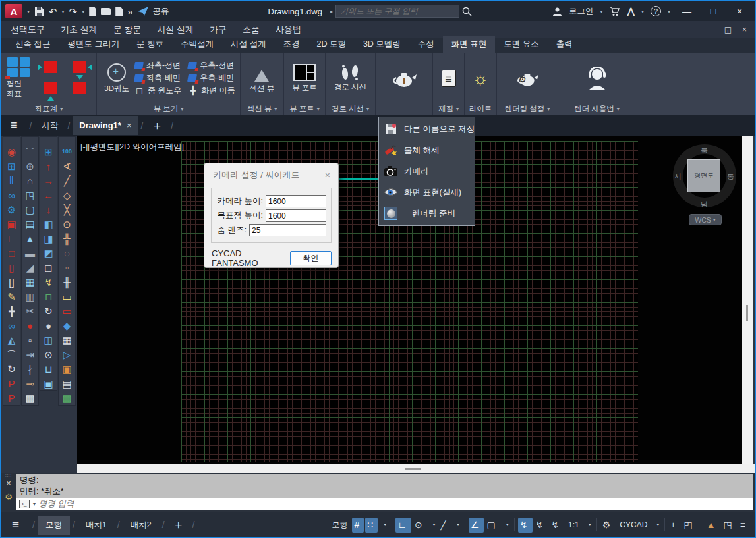 This screenshot has width=756, height=538. Describe the element at coordinates (117, 78) in the screenshot. I see `orbit-button: 3D궤도` at that location.